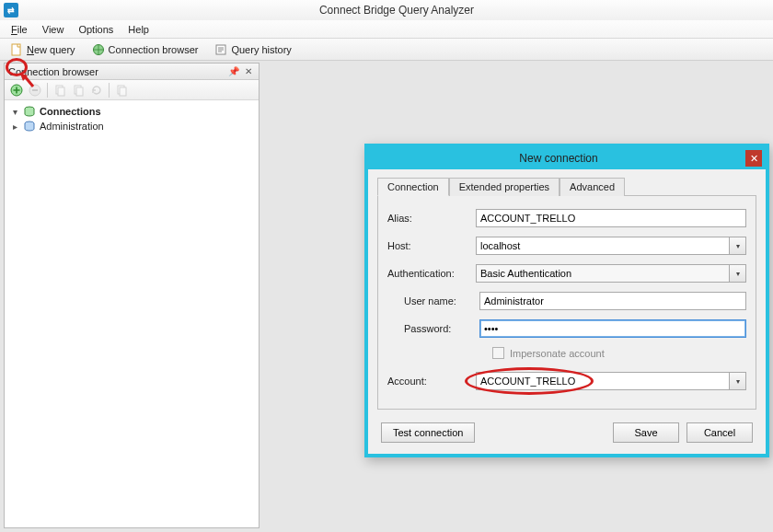 Image resolution: width=773 pixels, height=532 pixels. What do you see at coordinates (567, 353) in the screenshot?
I see `row-impersonate: Impersonate account` at bounding box center [567, 353].